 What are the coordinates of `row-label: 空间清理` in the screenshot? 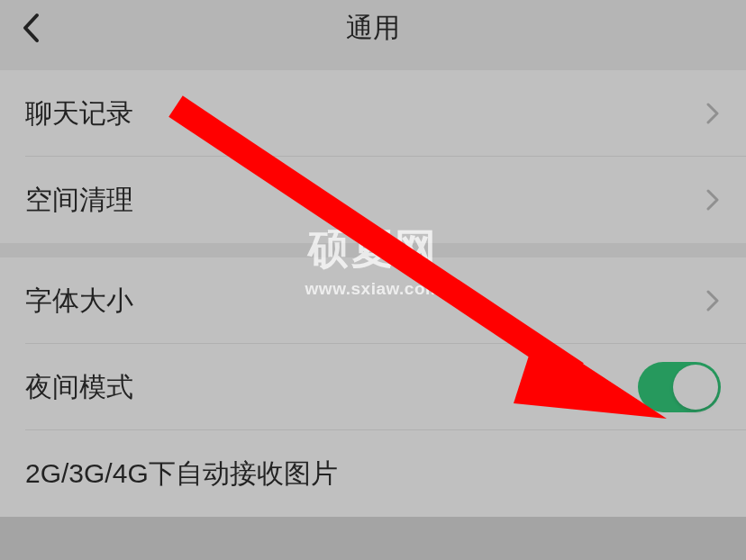 It's located at (365, 200).